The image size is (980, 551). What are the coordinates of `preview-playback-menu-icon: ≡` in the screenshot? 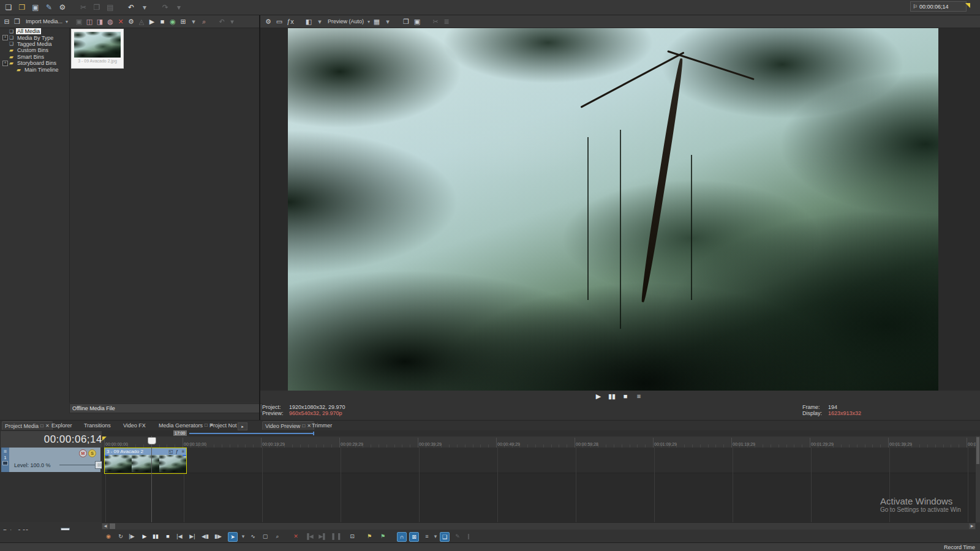 It's located at (639, 396).